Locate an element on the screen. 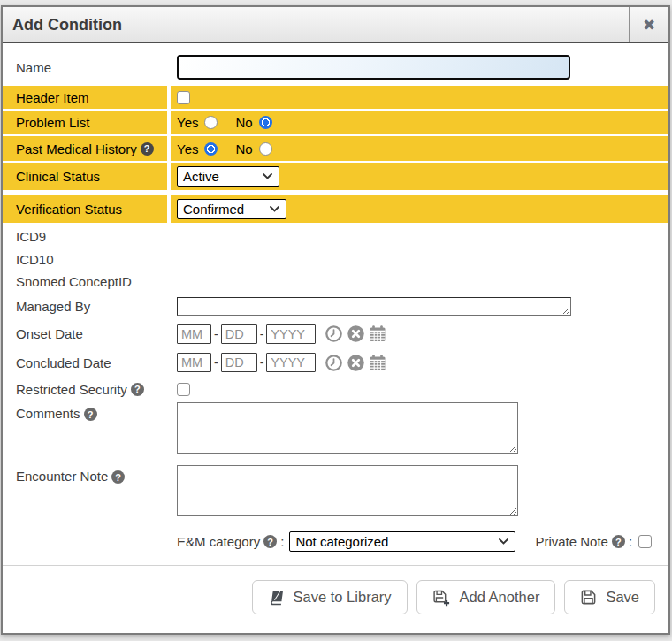  row-problem-list: Problem List Yes No is located at coordinates (336, 122).